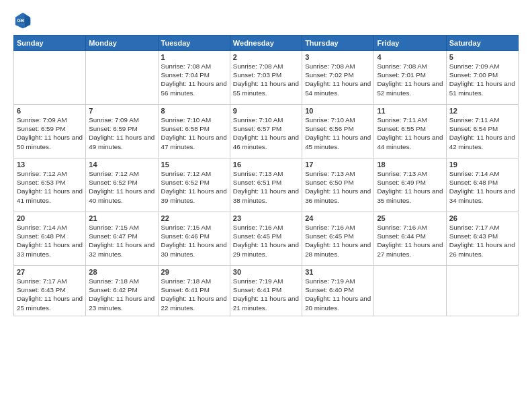 Image resolution: width=532 pixels, height=411 pixels. Describe the element at coordinates (194, 111) in the screenshot. I see `day-number: 8` at that location.